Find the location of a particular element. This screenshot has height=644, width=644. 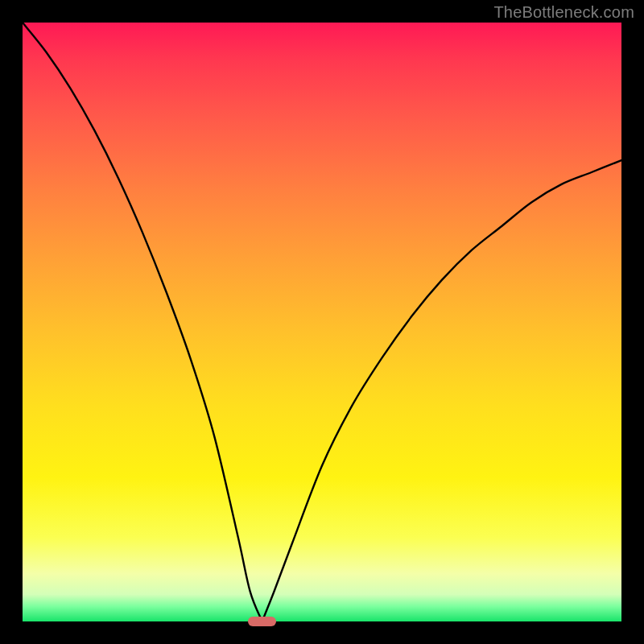

watermark-text: TheBottleneck.com is located at coordinates (564, 13).